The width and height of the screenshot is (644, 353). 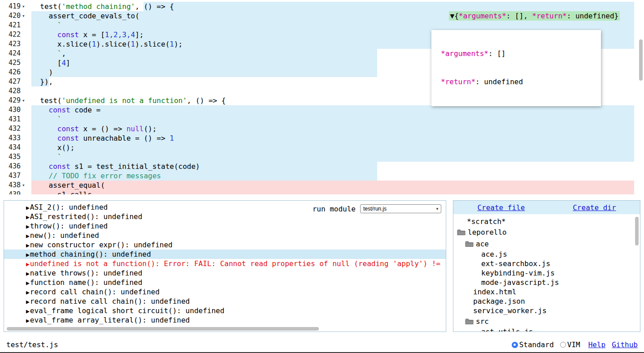 What do you see at coordinates (16, 82) in the screenshot?
I see `line-number-gutter: 427` at bounding box center [16, 82].